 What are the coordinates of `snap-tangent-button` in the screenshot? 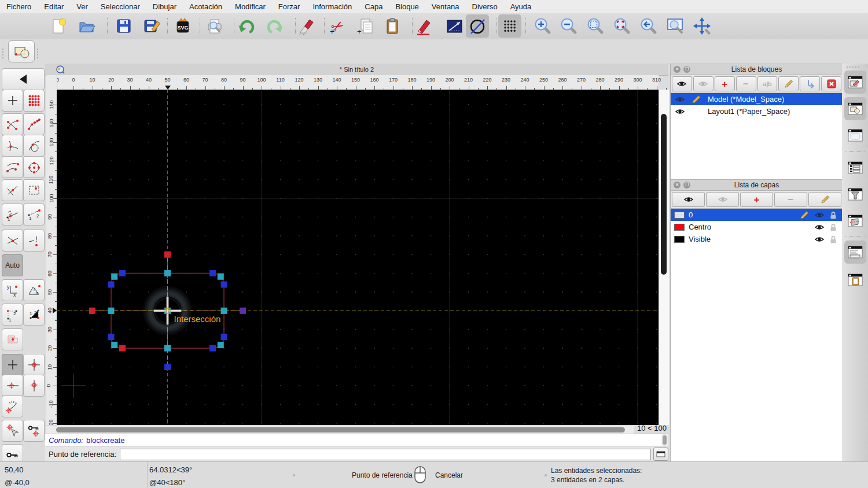 It's located at (34, 146).